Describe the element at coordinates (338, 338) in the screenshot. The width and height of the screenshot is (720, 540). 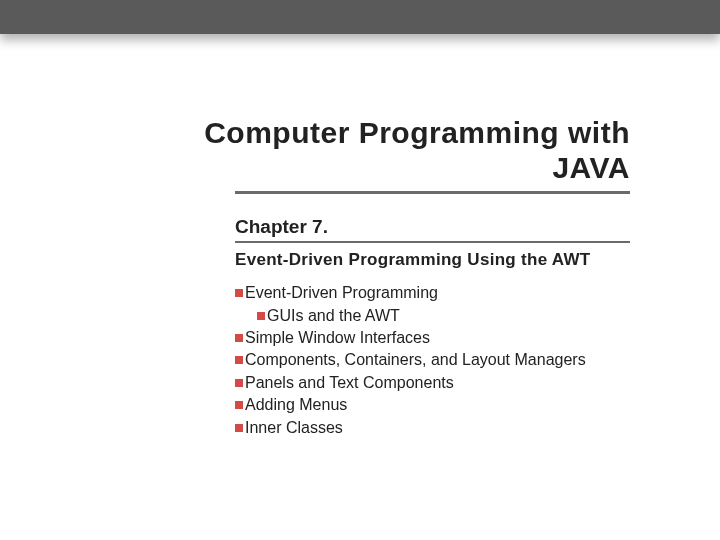
I see `list-item-text: Simple Window Interfaces` at that location.